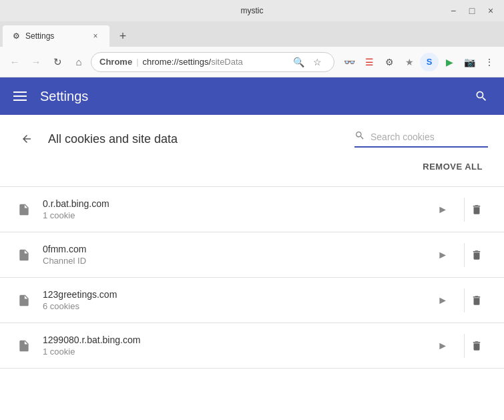 Image resolution: width=504 pixels, height=420 pixels. Describe the element at coordinates (389, 62) in the screenshot. I see `extensions-icon: ⚙` at that location.